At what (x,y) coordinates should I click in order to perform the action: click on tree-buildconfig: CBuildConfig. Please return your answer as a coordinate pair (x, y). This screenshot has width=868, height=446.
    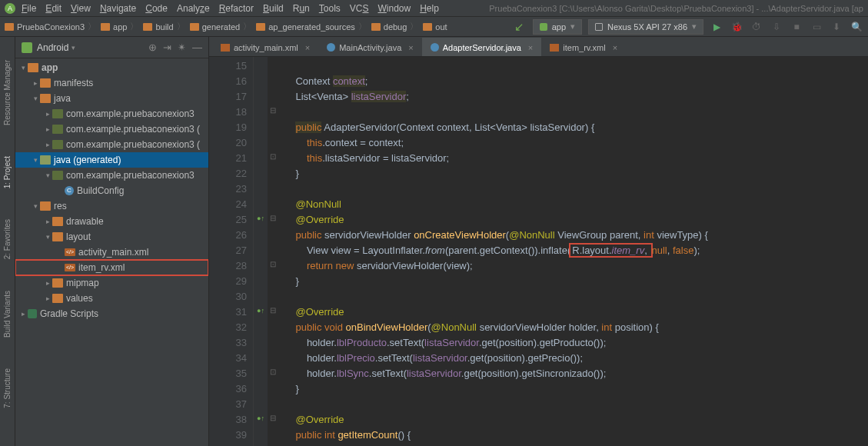
    Looking at the image, I should click on (112, 191).